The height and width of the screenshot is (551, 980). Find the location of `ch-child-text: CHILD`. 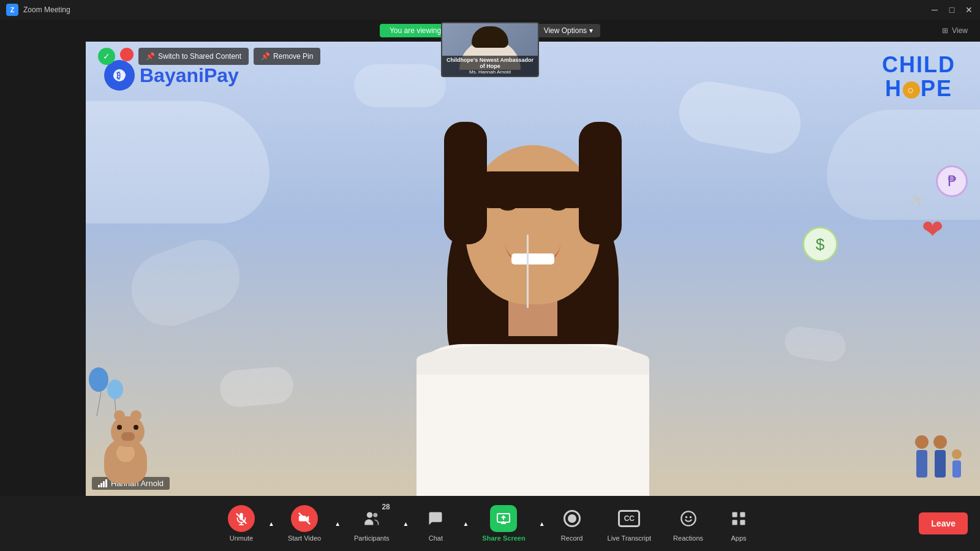

ch-child-text: CHILD is located at coordinates (919, 65).